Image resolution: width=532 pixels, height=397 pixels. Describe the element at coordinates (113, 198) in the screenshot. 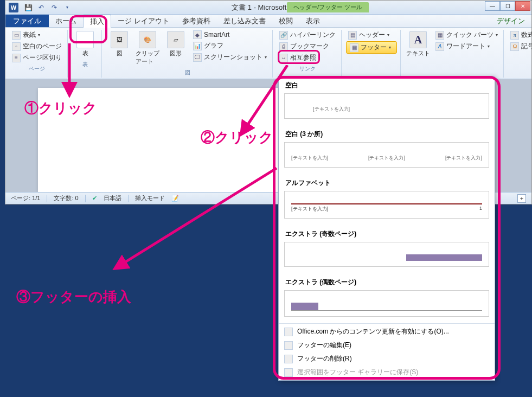

I see `status-lang: 日本語` at that location.